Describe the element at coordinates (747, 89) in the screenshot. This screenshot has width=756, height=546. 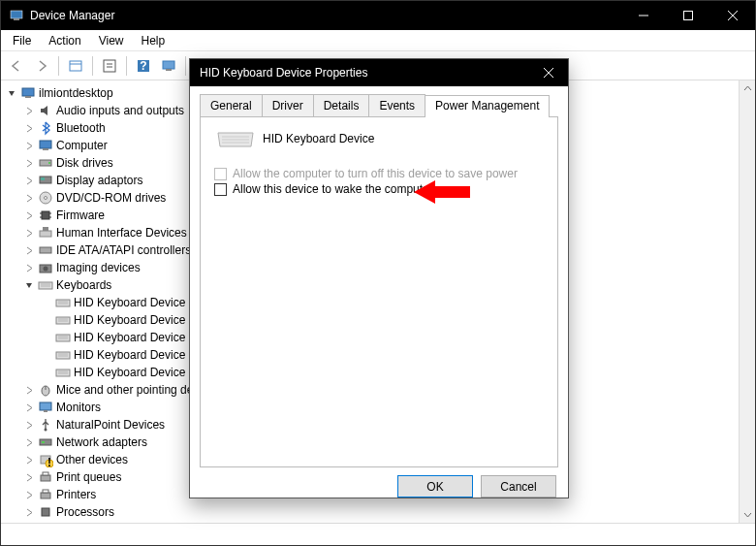
I see `scroll-up-icon` at that location.